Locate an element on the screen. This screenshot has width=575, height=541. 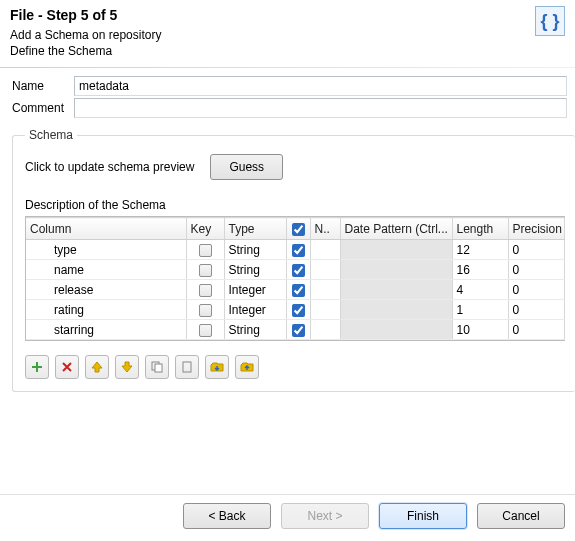
col-header-date: Date Pattern (Ctrl... is located at coordinates (396, 229).